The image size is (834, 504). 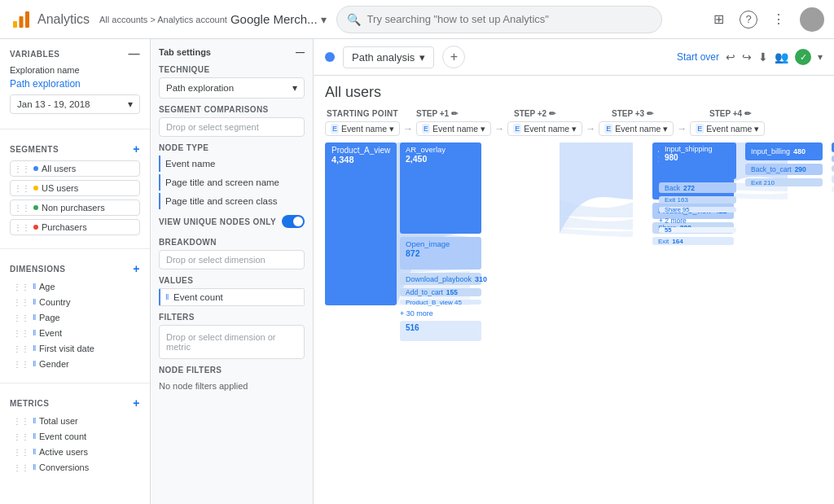 I want to click on logo-area: Analytics, so click(x=50, y=20).